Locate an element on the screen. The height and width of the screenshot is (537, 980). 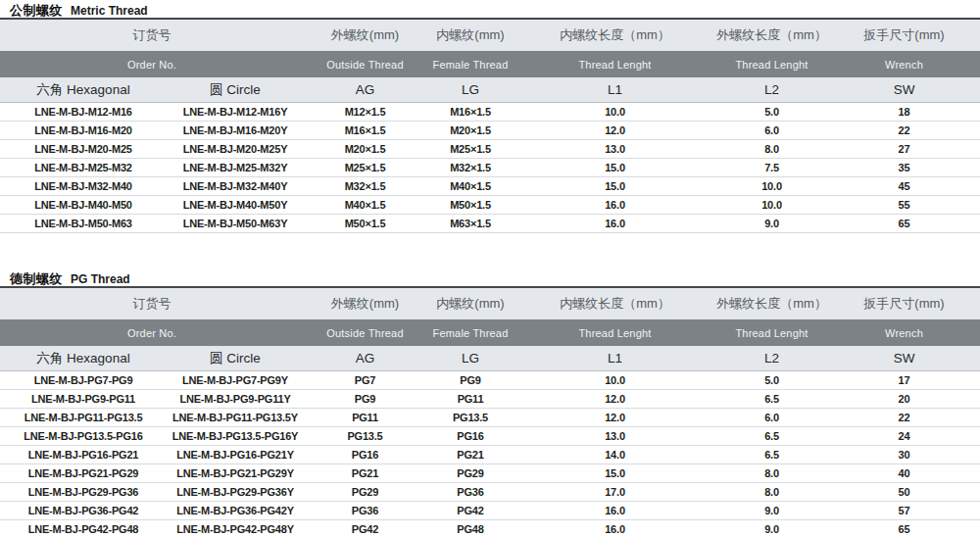
table-cell: LNE-M-BJ-M16-M20 is located at coordinates (83, 131).